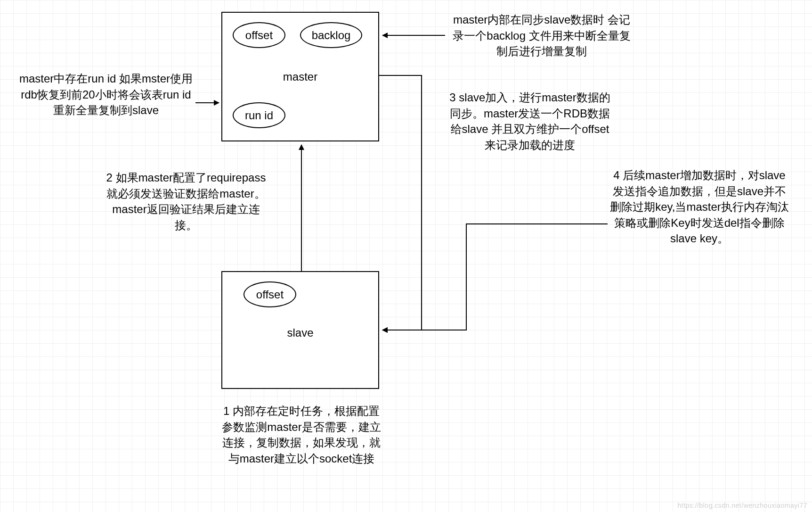  I want to click on master-offset-ellipse: offset, so click(259, 35).